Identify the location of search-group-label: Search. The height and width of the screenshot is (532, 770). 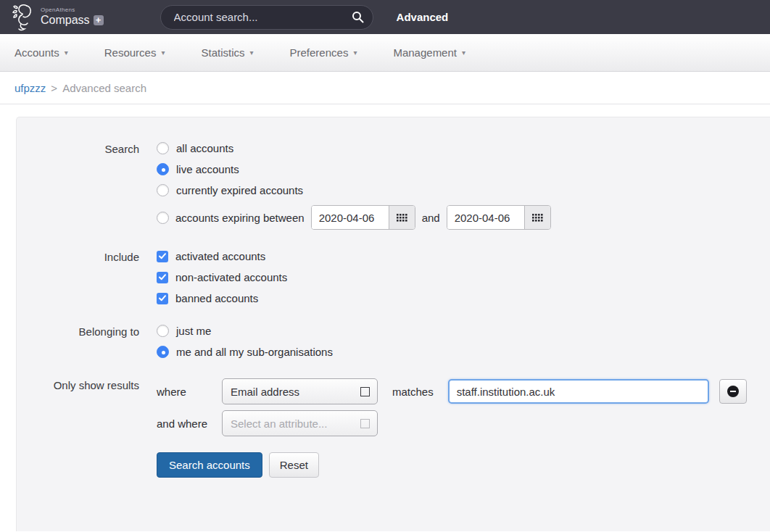
(87, 186).